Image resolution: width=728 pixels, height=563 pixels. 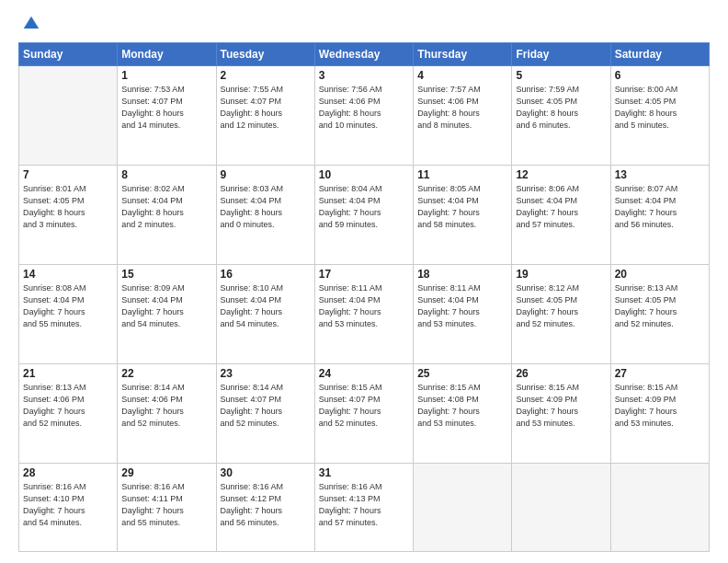 I want to click on day-info: Sunrise: 7:55 AMSunset: 4:07 PMDaylight:…, so click(x=266, y=108).